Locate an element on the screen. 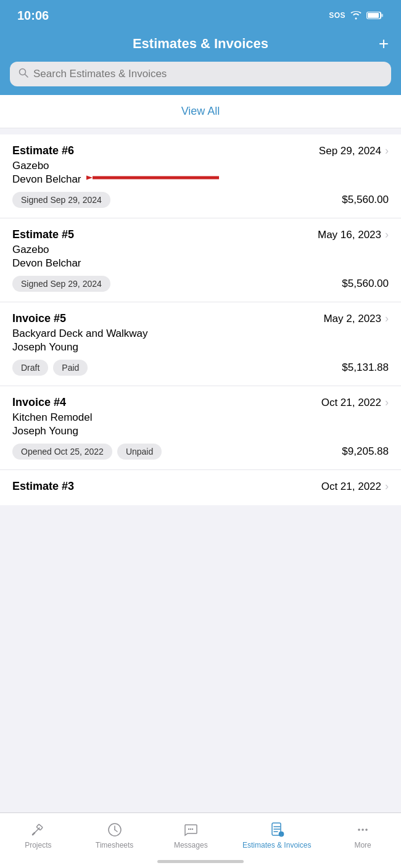 This screenshot has width=401, height=868. item-header-row: Estimate #5 May 16, 2023 › is located at coordinates (200, 234).